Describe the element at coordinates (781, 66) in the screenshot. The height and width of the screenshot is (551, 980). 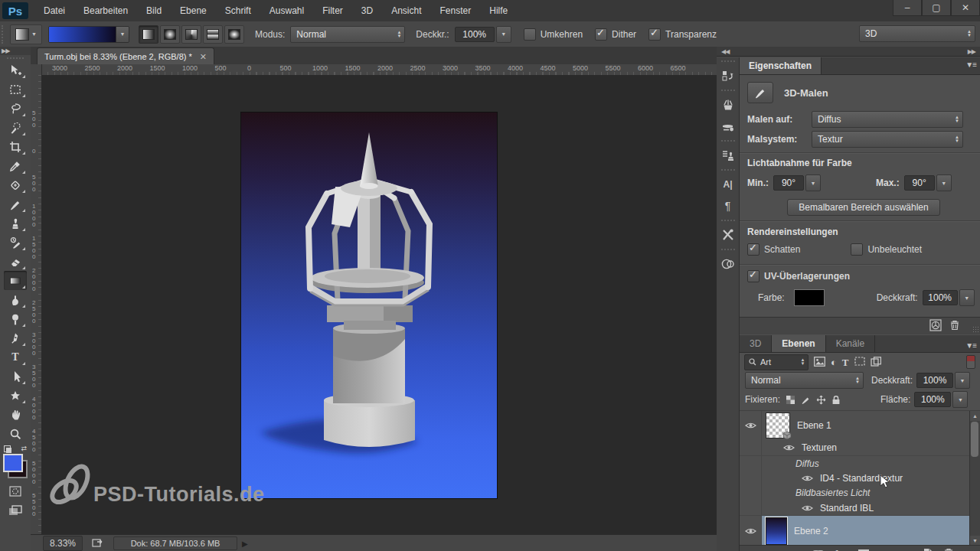
I see `tab-eigenschaften: Eigenschaften` at that location.